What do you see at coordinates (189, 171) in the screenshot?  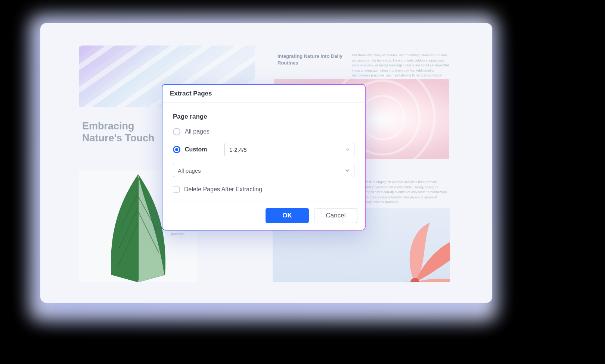 I see `pages-dropdown-value: All pages` at bounding box center [189, 171].